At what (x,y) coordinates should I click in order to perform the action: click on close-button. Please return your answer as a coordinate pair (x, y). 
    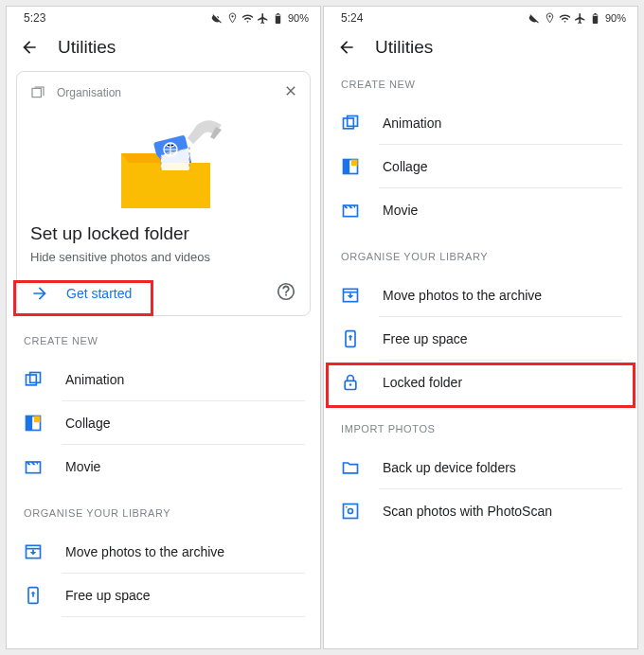
    Looking at the image, I should click on (291, 93).